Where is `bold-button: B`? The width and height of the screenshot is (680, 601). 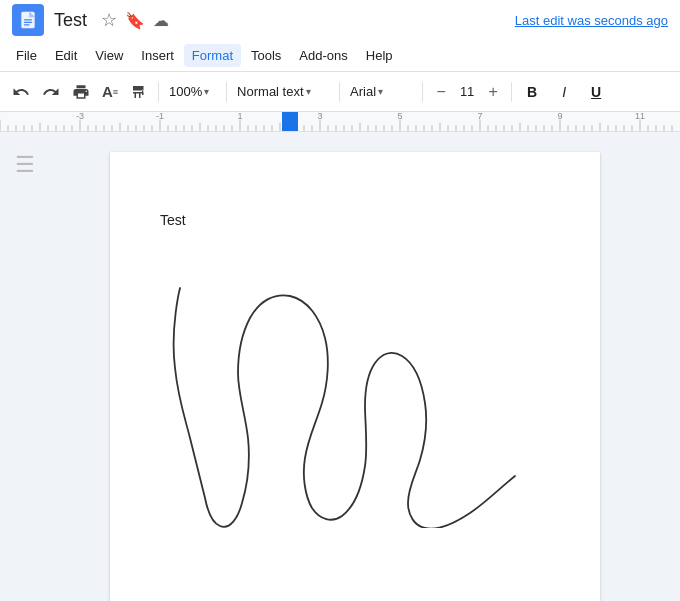
bold-button: B is located at coordinates (532, 92).